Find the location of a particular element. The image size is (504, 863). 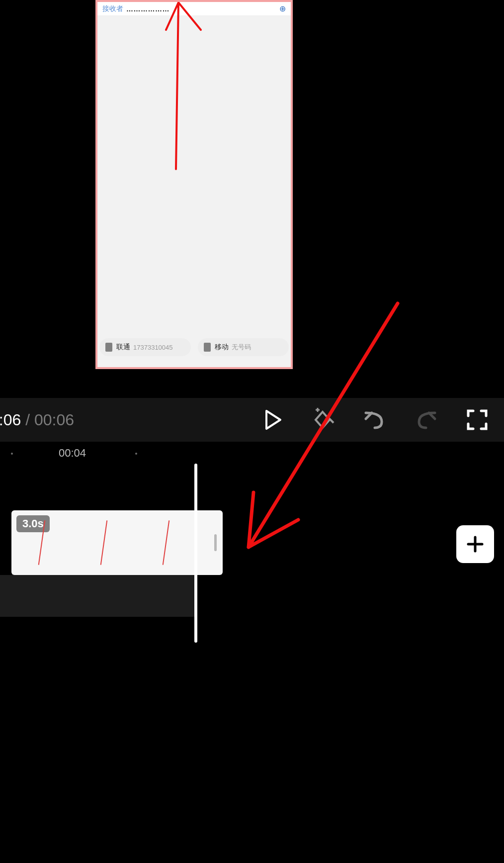

total-time: 00:06 is located at coordinates (54, 420).